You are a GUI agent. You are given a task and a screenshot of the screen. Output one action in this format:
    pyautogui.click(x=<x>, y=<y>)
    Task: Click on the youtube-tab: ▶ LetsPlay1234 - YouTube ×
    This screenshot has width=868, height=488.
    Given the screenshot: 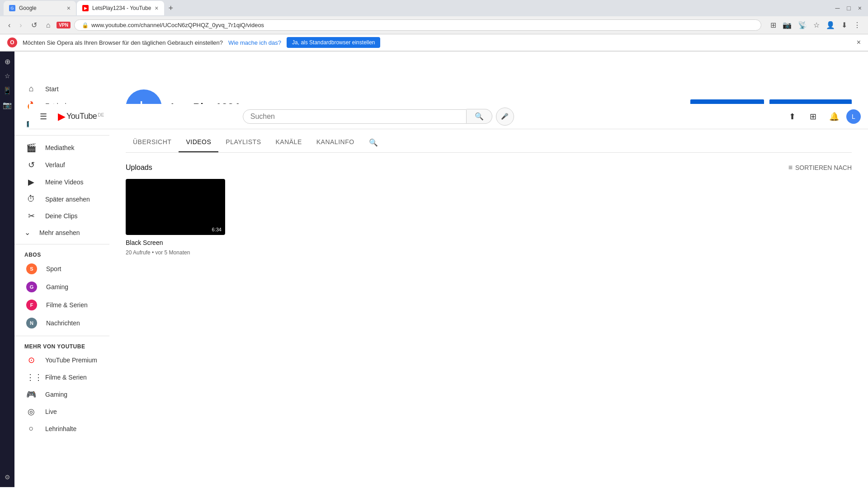 What is the action you would take?
    pyautogui.click(x=120, y=8)
    